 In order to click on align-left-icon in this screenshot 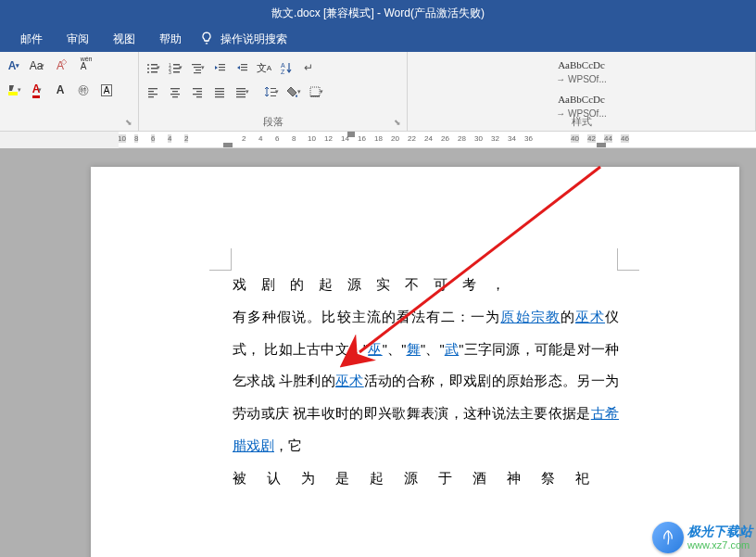, I will do `click(153, 92)`.